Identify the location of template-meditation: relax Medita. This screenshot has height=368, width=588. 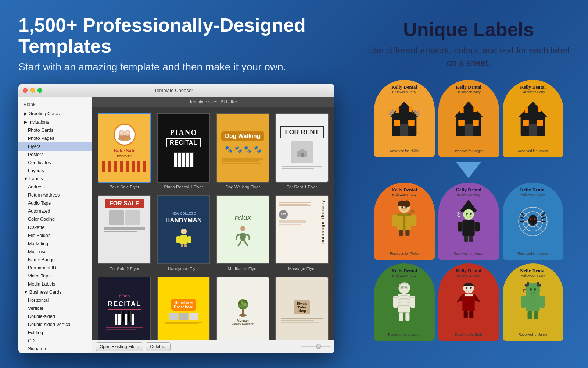
(243, 233).